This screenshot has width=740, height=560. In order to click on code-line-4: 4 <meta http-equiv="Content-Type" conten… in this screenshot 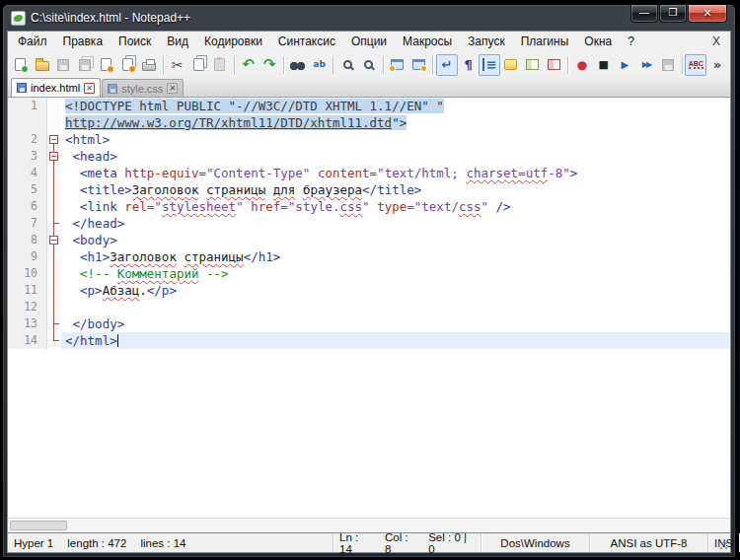, I will do `click(369, 174)`.